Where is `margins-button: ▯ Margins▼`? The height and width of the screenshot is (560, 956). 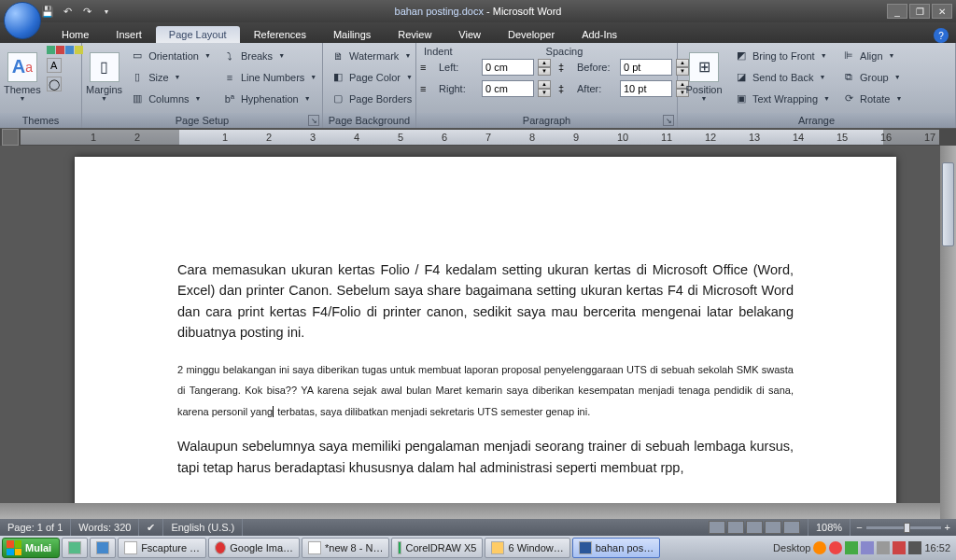
margins-button: ▯ Margins▼ is located at coordinates (105, 77).